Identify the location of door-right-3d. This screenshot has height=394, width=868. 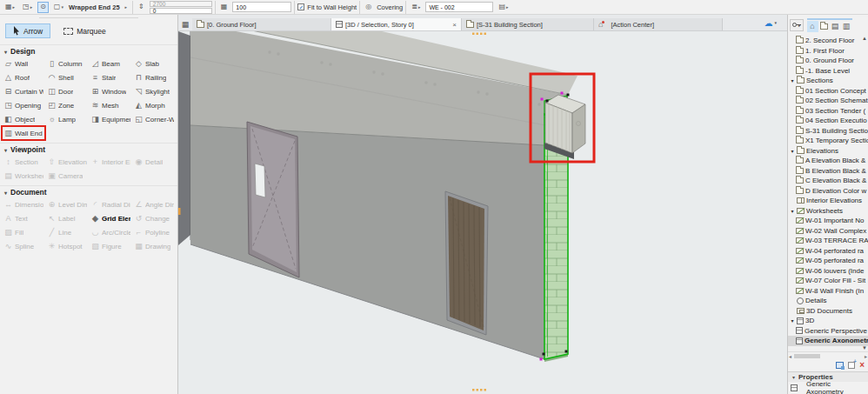
(466, 263).